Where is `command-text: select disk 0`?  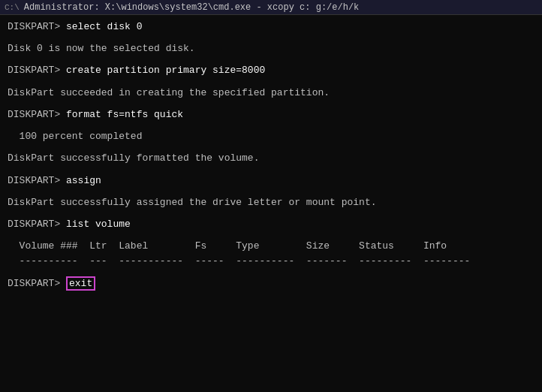 command-text: select disk 0 is located at coordinates (104, 27).